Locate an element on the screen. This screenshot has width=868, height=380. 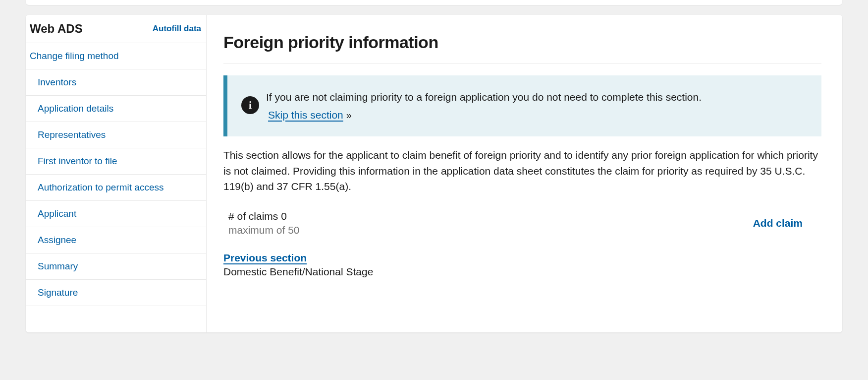
previous-section-label: Domestic Benefit/National Stage is located at coordinates (522, 272).